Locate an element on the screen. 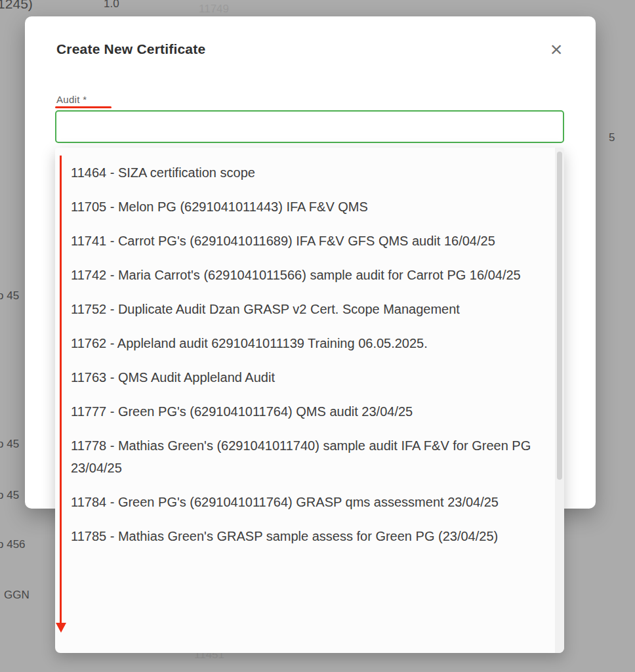  dropdown-option: 11784 - Green PG's (6291041011764) GRASP… is located at coordinates (310, 502).